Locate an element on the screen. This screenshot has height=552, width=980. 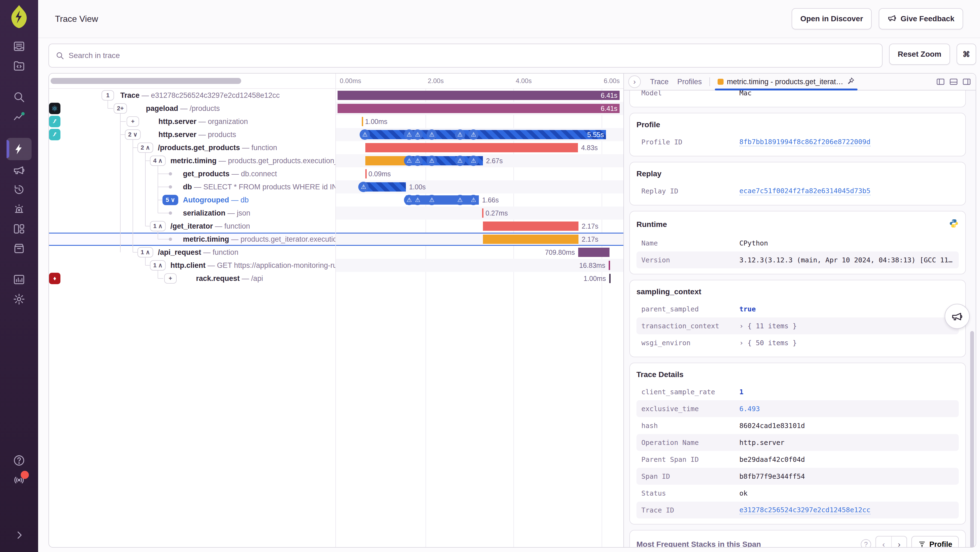
horizontal-scrollbar is located at coordinates (146, 81).